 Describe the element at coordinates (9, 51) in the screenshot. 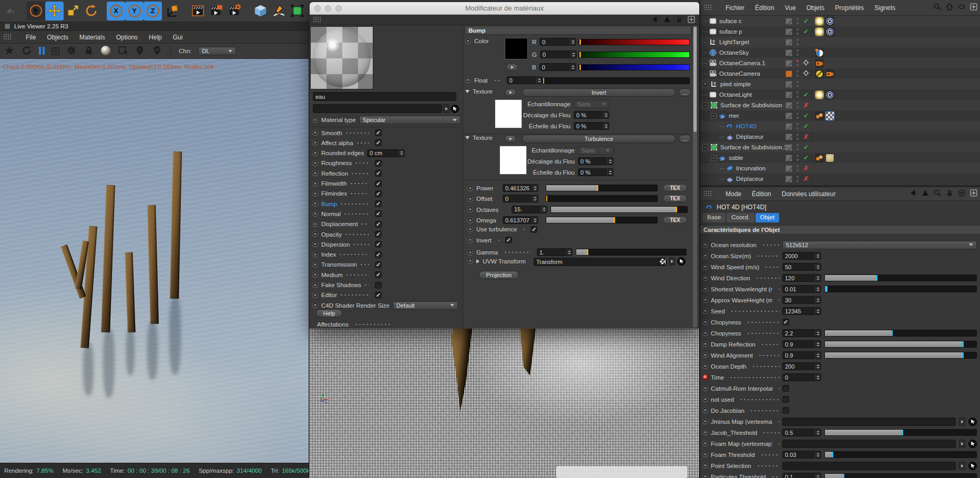

I see `octane-logo-button` at that location.